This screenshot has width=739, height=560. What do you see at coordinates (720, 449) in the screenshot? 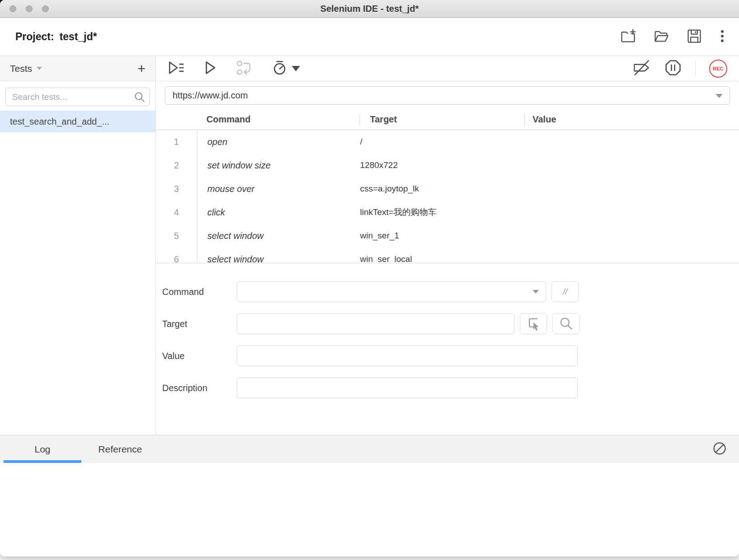
I see `clear-log-icon` at bounding box center [720, 449].